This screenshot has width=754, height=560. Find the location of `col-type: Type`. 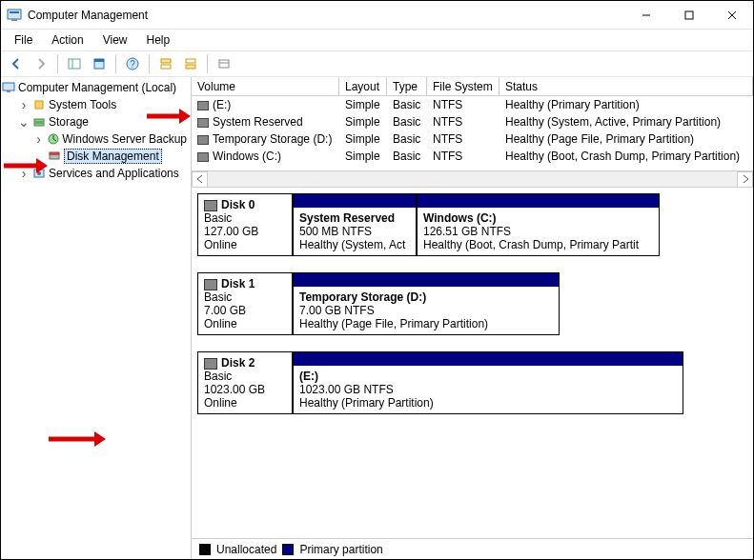

col-type: Type is located at coordinates (407, 86).